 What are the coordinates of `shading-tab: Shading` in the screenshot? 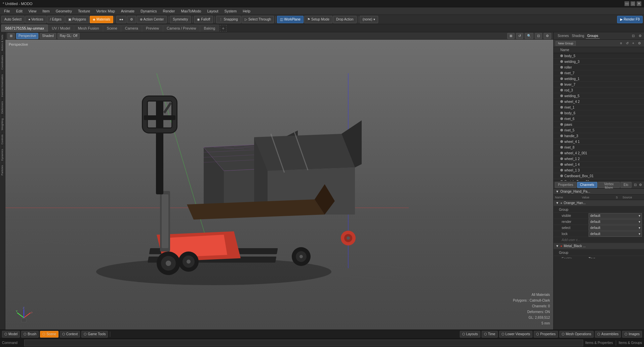 It's located at (578, 36).